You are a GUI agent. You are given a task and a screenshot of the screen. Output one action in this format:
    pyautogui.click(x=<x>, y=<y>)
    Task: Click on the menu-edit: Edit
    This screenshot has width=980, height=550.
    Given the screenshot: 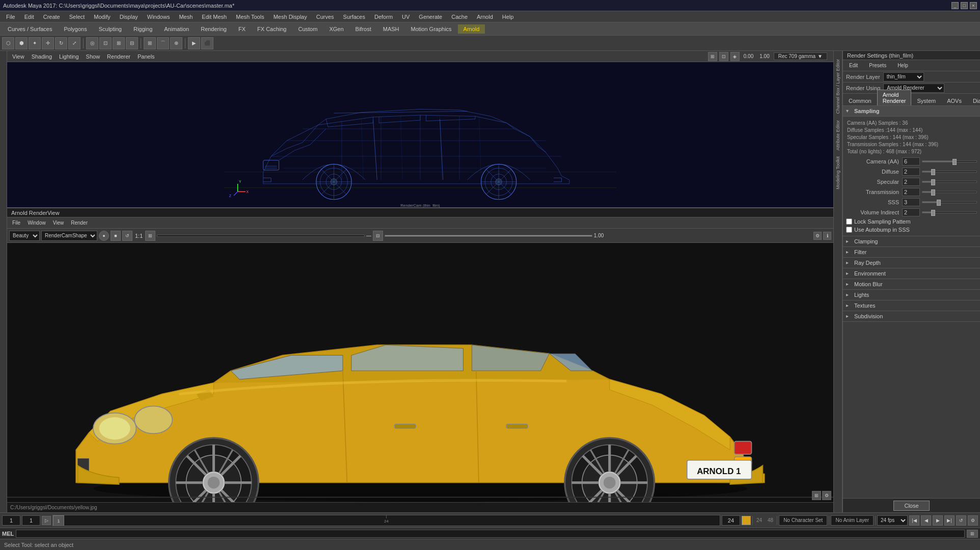 What is the action you would take?
    pyautogui.click(x=30, y=17)
    